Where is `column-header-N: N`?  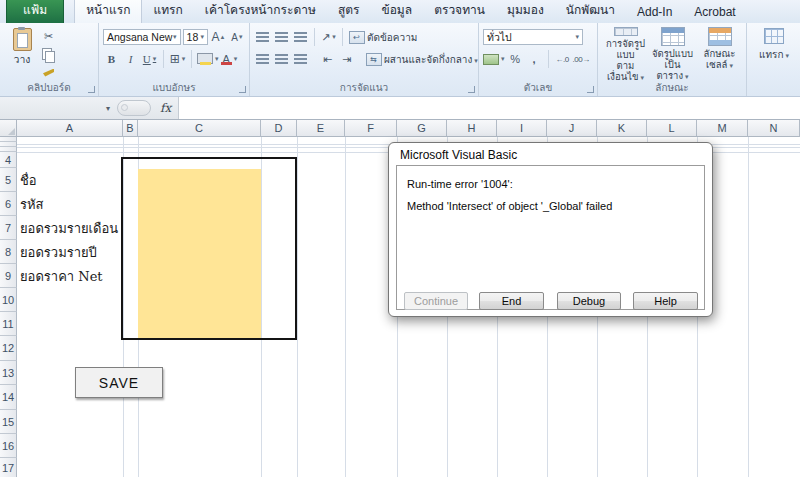
column-header-N: N is located at coordinates (774, 128).